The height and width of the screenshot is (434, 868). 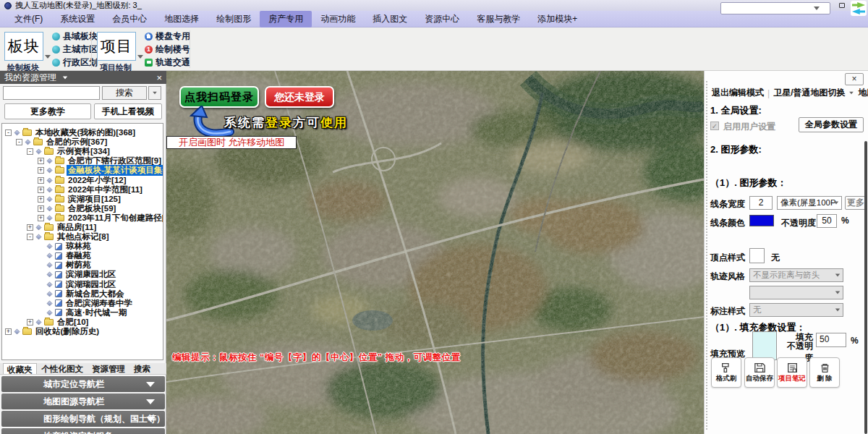 I want to click on menu-item: 资源中心, so click(x=442, y=19).